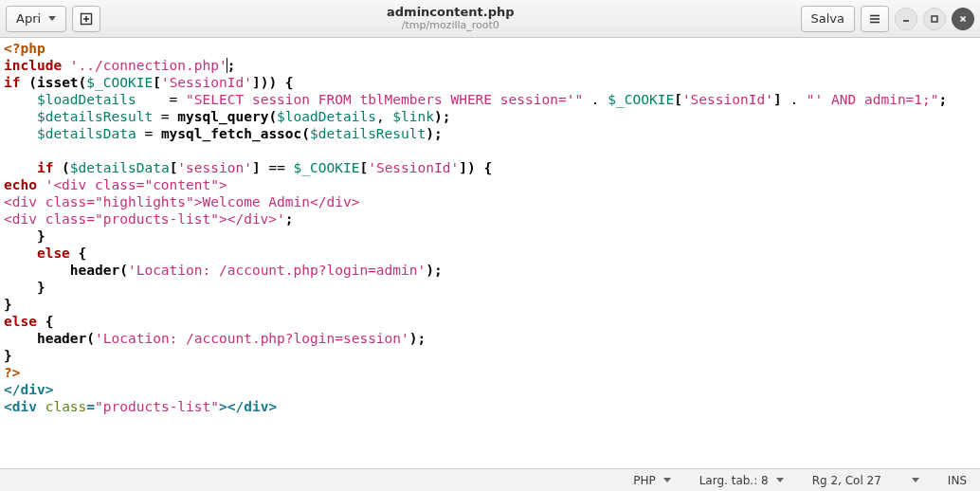 The image size is (980, 491). I want to click on save-label: Salva, so click(828, 19).